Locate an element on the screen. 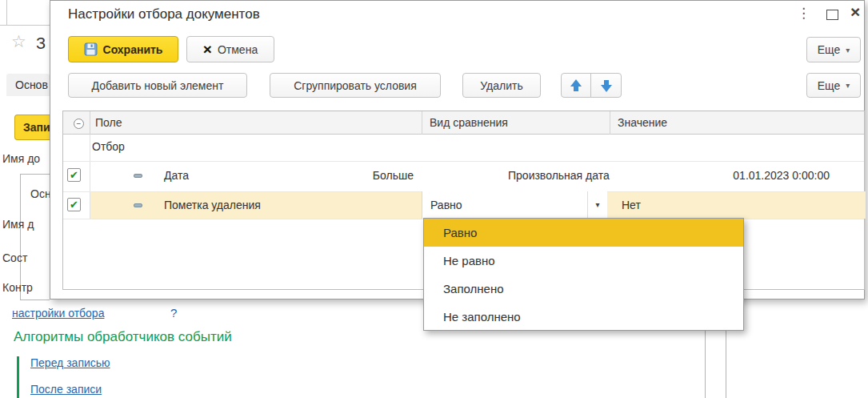  move-down-button is located at coordinates (606, 85).